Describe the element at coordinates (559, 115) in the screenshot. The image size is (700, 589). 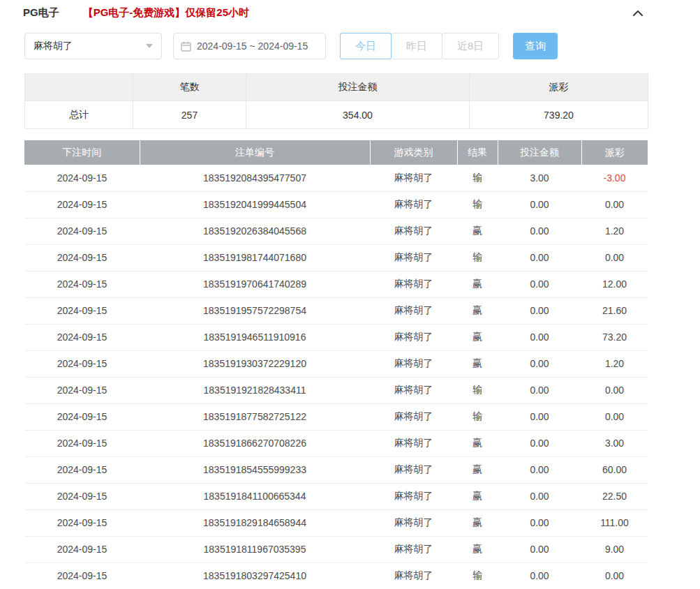
I see `summary-total-payout: 739.20` at that location.